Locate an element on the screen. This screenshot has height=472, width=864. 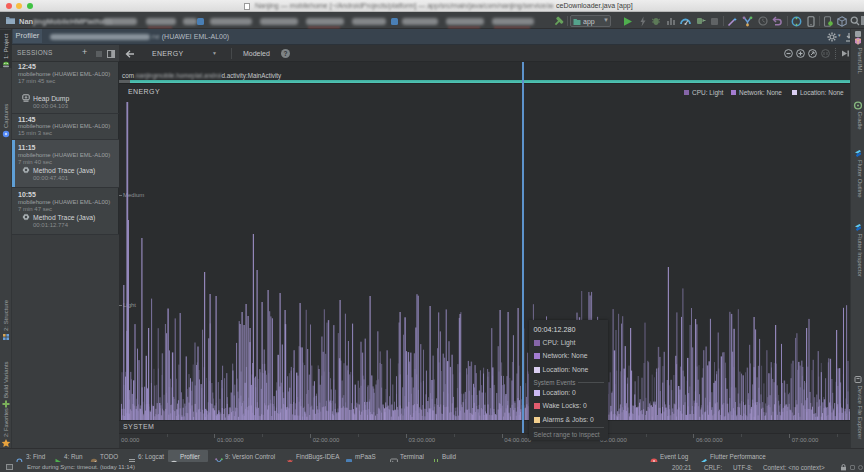
svg-text: Build Variants is located at coordinates (6, 380).